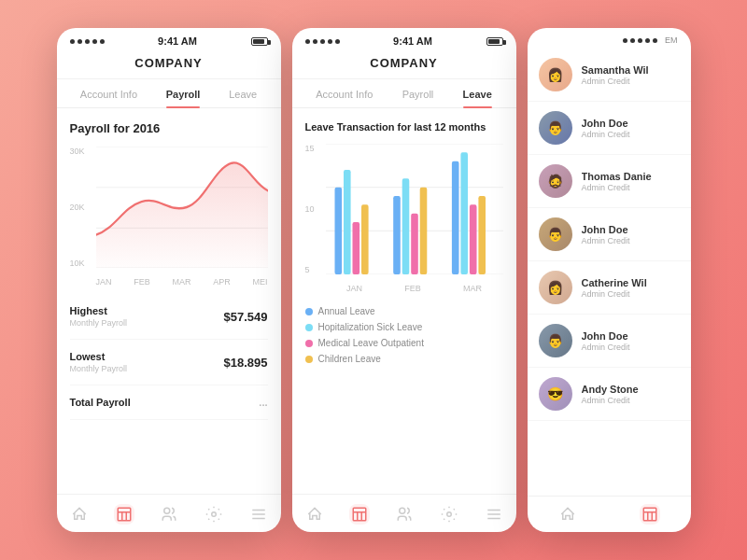 Image resolution: width=747 pixels, height=560 pixels. I want to click on person-role-1: Admin Credit, so click(631, 134).